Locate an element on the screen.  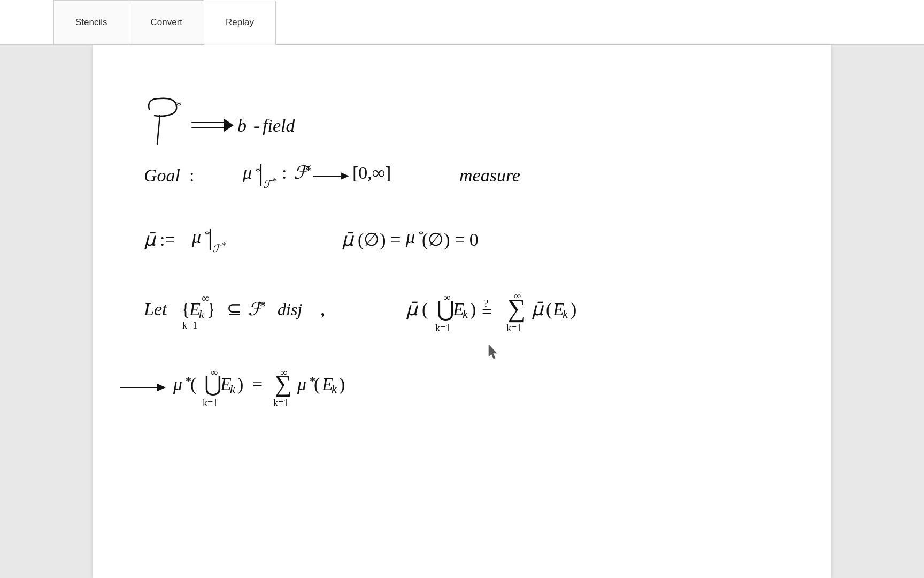
svg-text: measure is located at coordinates (490, 176).